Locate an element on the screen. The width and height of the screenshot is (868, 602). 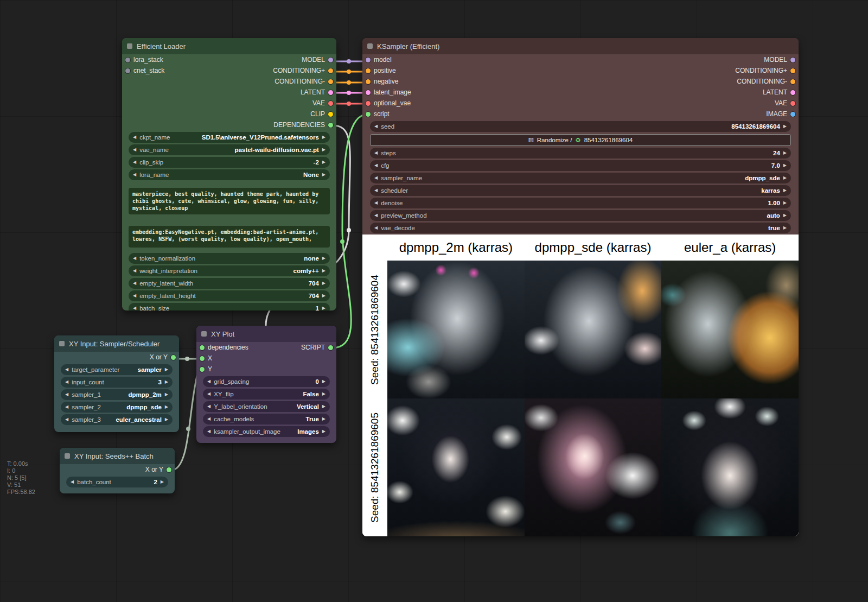
widget-clip-skip: ◀clip_skip-2▶ is located at coordinates (229, 162).